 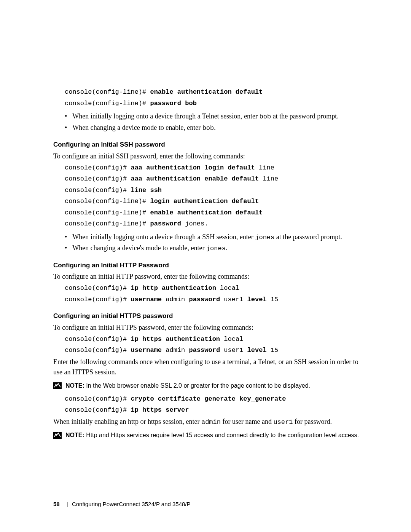 I want to click on code-command: crypto certificate generate key_generate, so click(x=208, y=399).